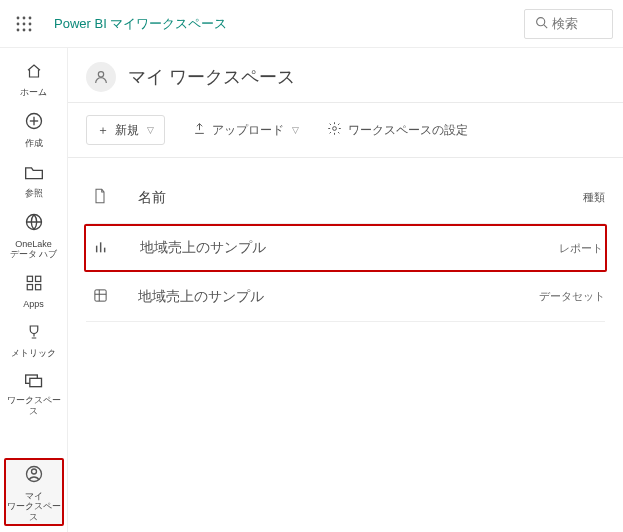  What do you see at coordinates (34, 476) in the screenshot?
I see `person-circle-icon` at bounding box center [34, 476].